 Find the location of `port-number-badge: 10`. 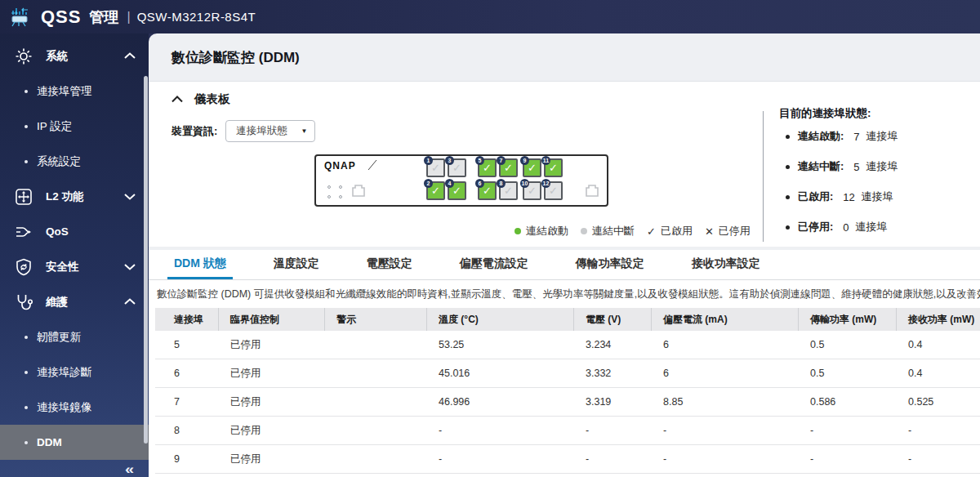

port-number-badge: 10 is located at coordinates (524, 183).